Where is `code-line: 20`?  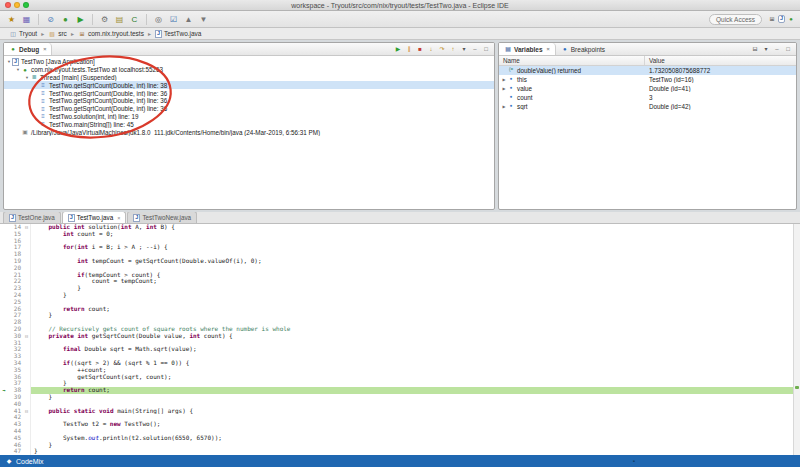
code-line: 20 is located at coordinates (396, 268).